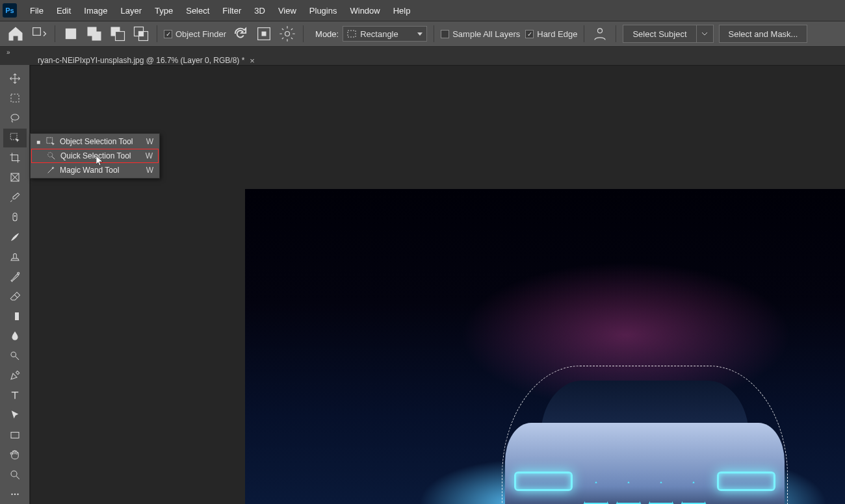 The width and height of the screenshot is (845, 504). Describe the element at coordinates (231, 10) in the screenshot. I see `menu-filter: Filter` at that location.